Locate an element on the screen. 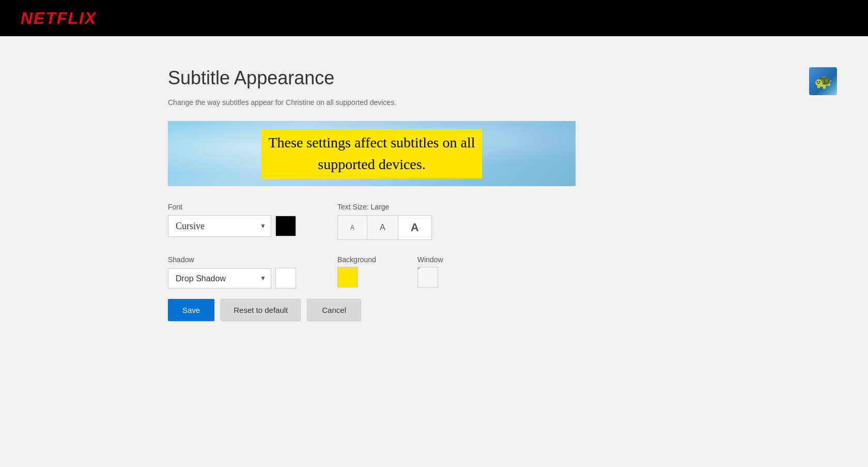 Image resolution: width=868 pixels, height=467 pixels. thumbnail is located at coordinates (823, 81).